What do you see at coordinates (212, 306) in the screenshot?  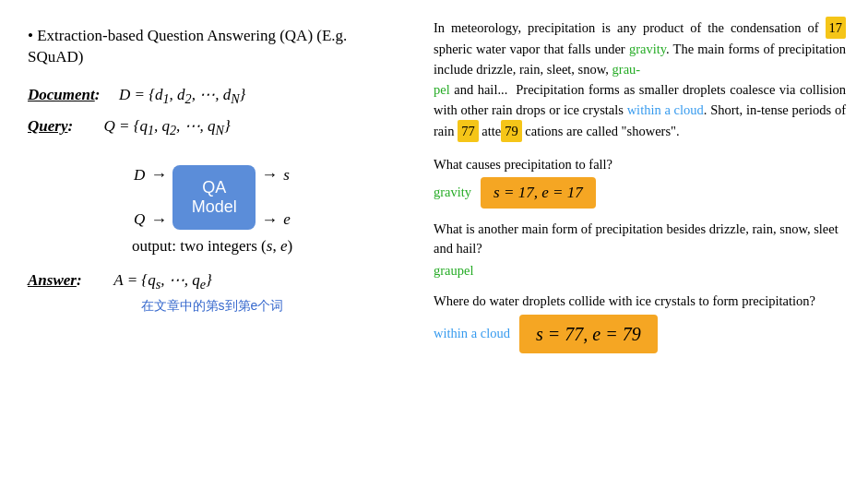 I see `chinese-note: 在文章中的第s到第e个词` at bounding box center [212, 306].